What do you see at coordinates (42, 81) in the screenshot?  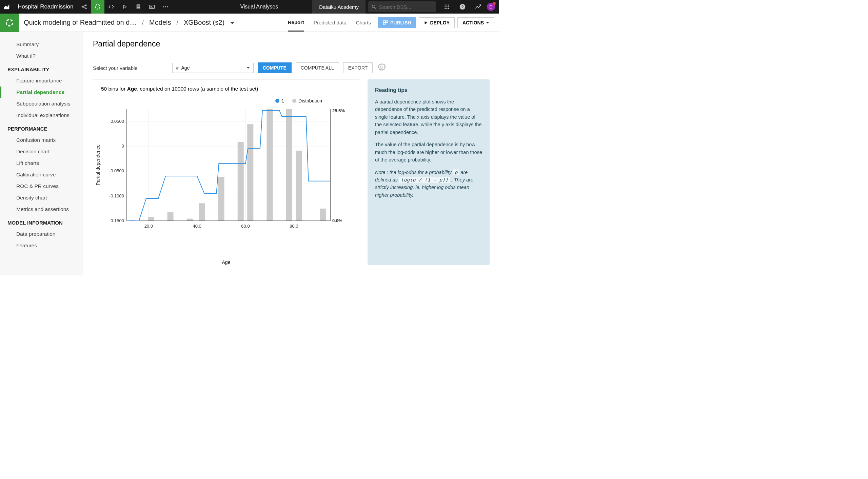 I see `sidebar-item-feature-importance: Feature importance` at bounding box center [42, 81].